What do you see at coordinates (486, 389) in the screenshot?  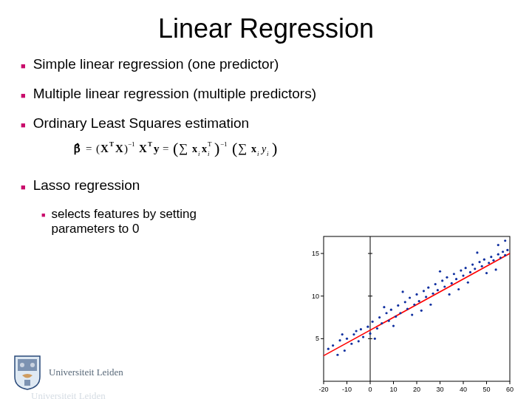 I see `svg-text: 50` at bounding box center [486, 389].